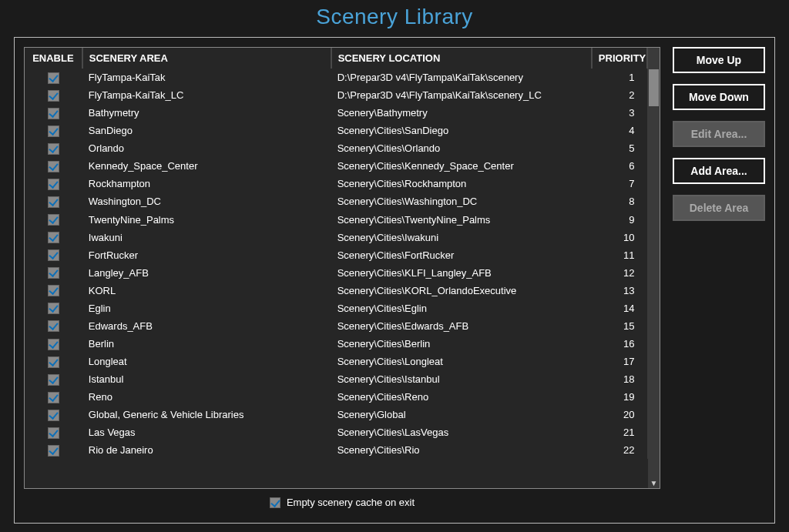 The width and height of the screenshot is (789, 532). I want to click on area-cell: Langley_AFB, so click(206, 273).